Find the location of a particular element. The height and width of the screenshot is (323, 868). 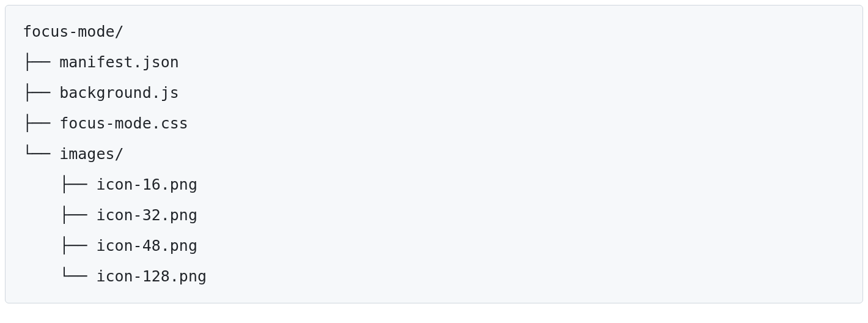

tree-line: ├── icon-16.png is located at coordinates (110, 185).